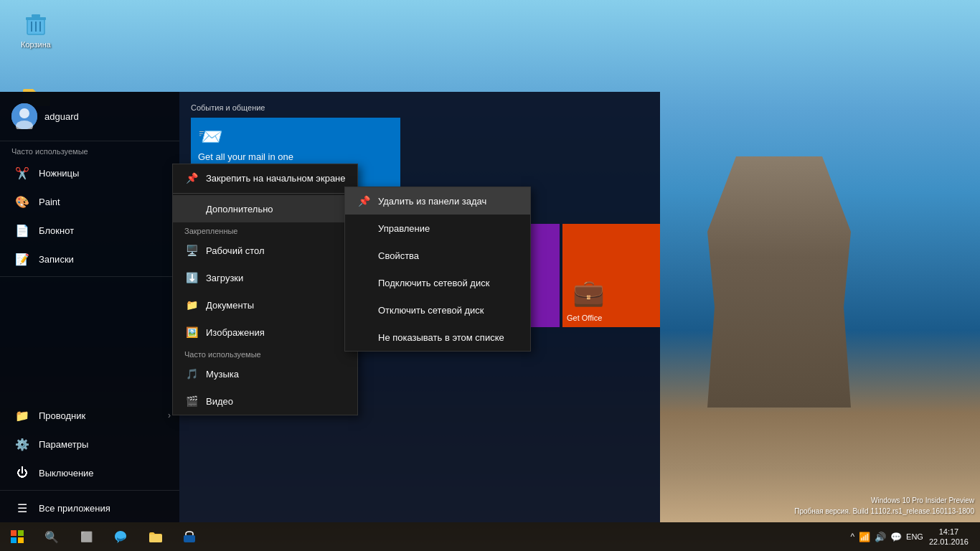 The height and width of the screenshot is (551, 980). I want to click on task-view-button: ⬜, so click(86, 537).